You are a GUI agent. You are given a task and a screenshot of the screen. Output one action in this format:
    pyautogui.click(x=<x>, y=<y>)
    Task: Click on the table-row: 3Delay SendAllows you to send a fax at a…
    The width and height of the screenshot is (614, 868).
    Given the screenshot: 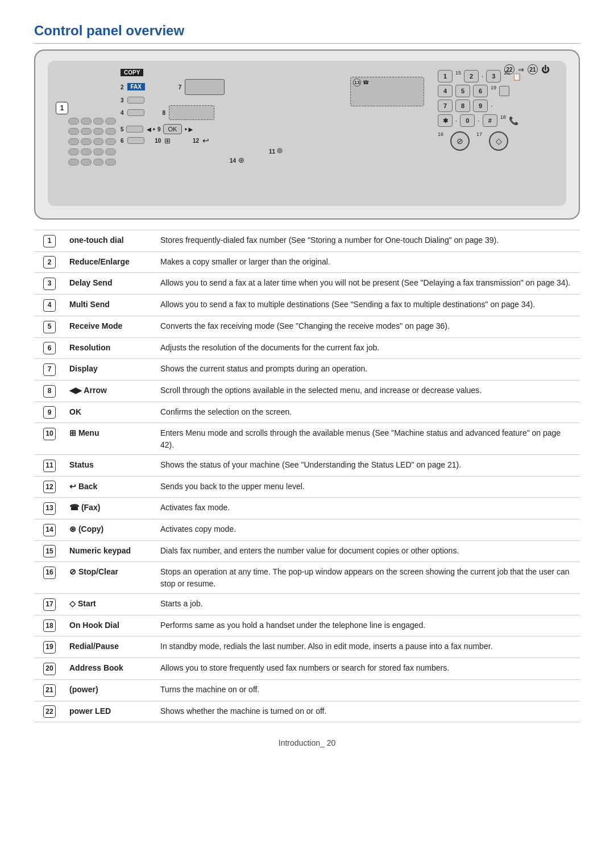 What is the action you would take?
    pyautogui.click(x=307, y=284)
    